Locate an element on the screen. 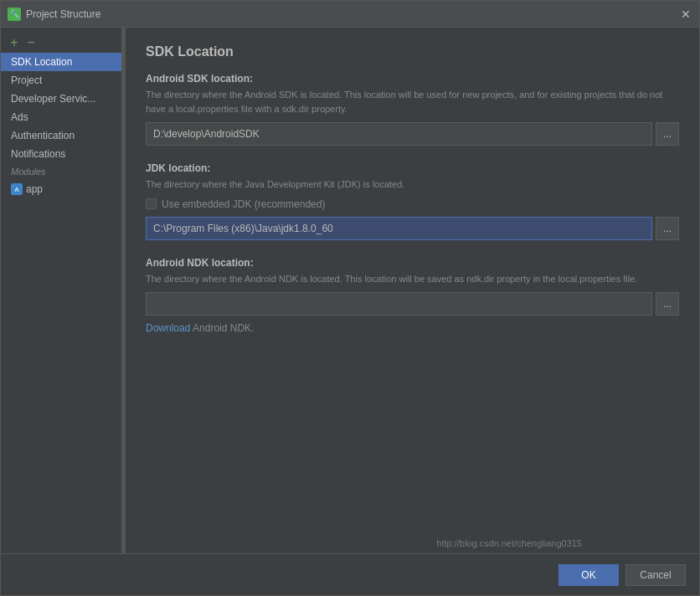 The image size is (700, 596). cancel-button: Cancel is located at coordinates (656, 575).